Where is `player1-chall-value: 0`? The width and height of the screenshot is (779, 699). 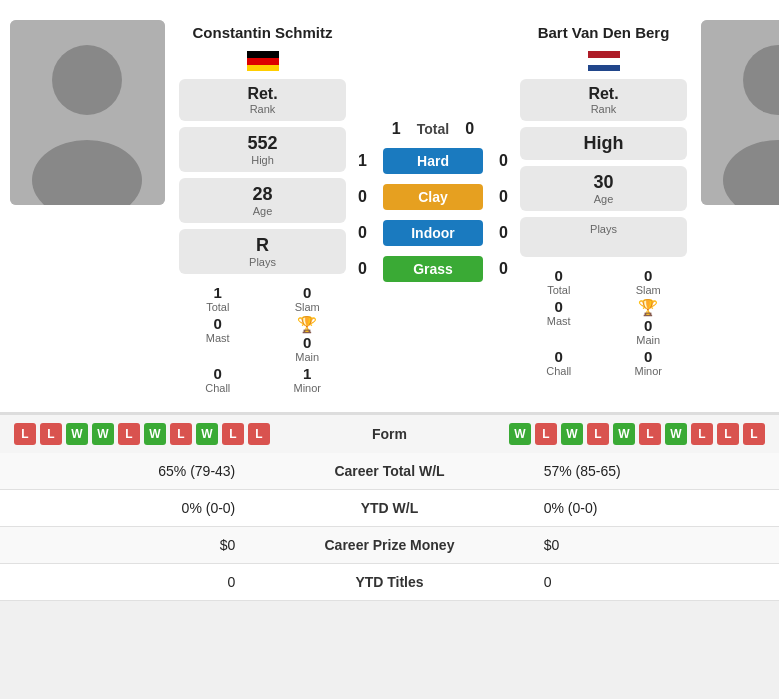
player1-chall-value: 0 is located at coordinates (218, 374).